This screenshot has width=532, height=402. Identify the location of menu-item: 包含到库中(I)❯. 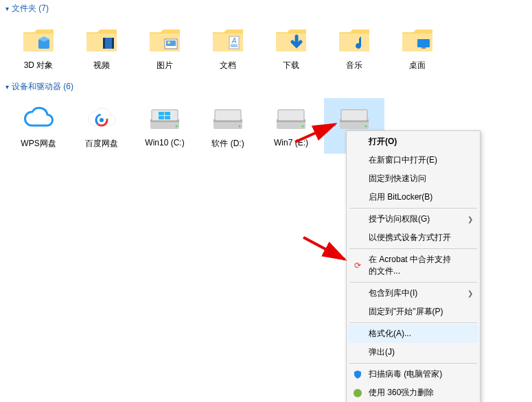
(413, 294).